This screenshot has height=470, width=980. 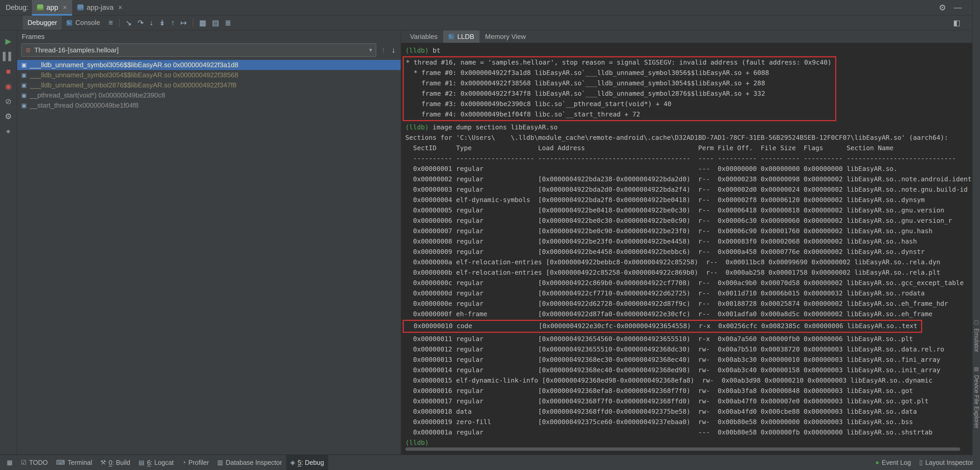 I want to click on step-into-icon: ↓, so click(x=151, y=23).